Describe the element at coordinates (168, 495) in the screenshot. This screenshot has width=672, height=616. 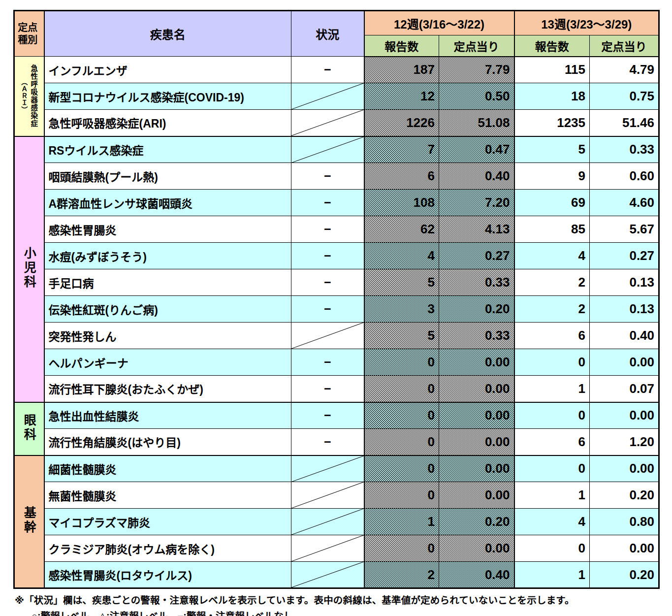
I see `disease-name-cell: 無菌性髄膜炎` at that location.